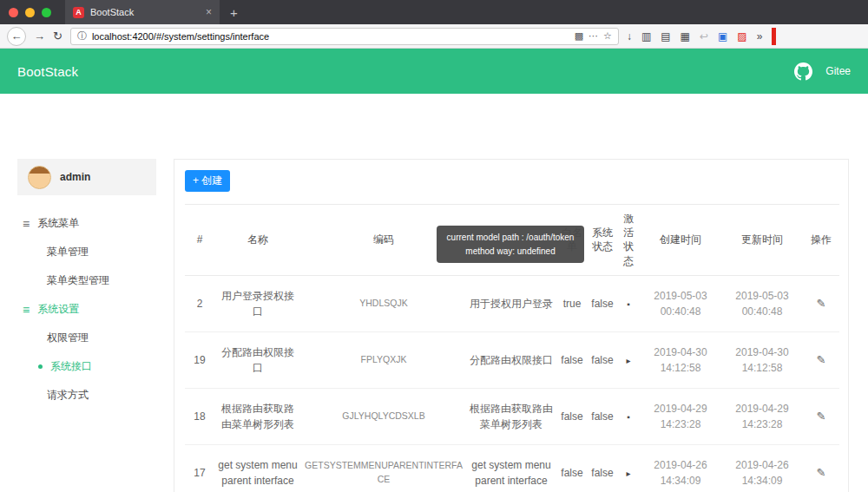  Describe the element at coordinates (572, 304) in the screenshot. I see `cell-whitelist: true` at that location.